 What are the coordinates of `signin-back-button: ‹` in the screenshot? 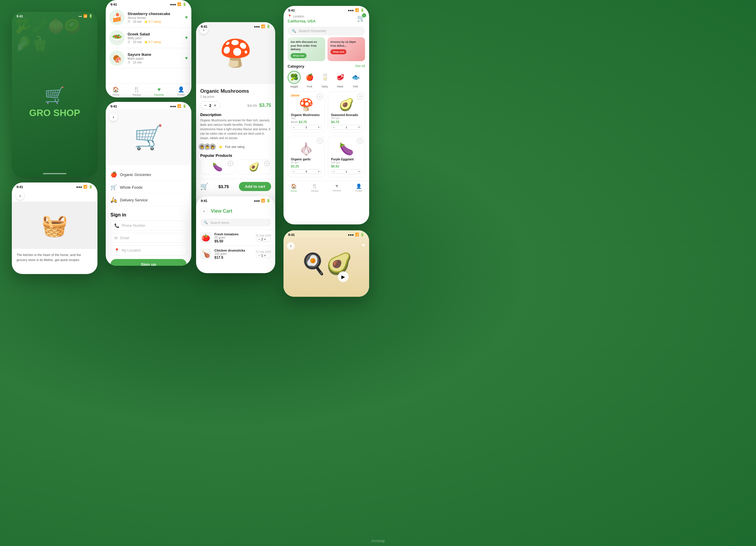 It's located at (113, 117).